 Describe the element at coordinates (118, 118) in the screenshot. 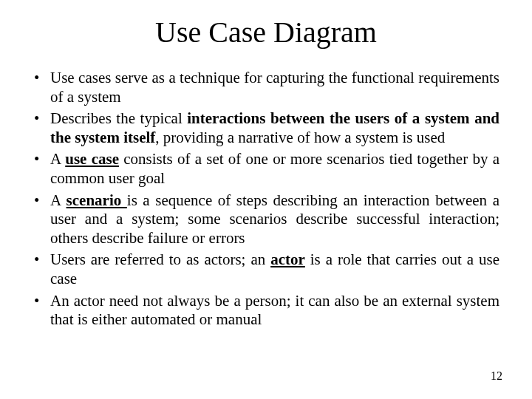

I see `bullet-text: Describes the typical` at that location.